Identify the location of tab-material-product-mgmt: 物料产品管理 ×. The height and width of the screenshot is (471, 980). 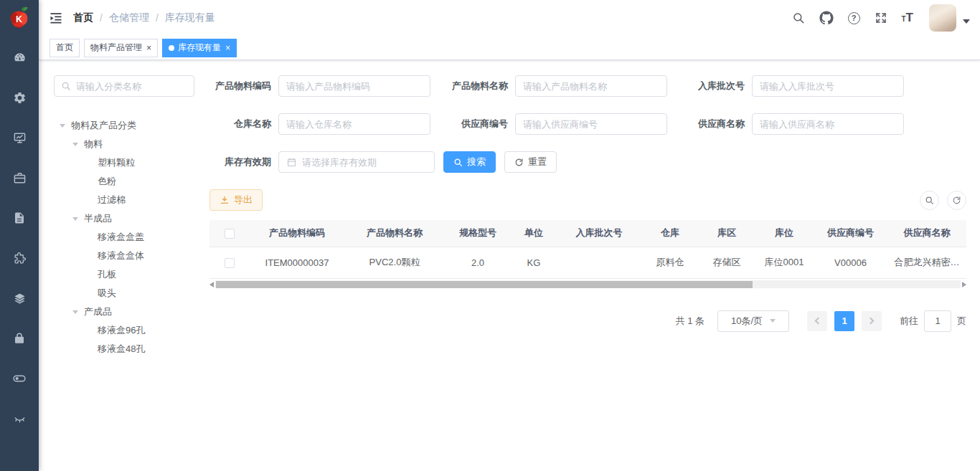
(121, 48).